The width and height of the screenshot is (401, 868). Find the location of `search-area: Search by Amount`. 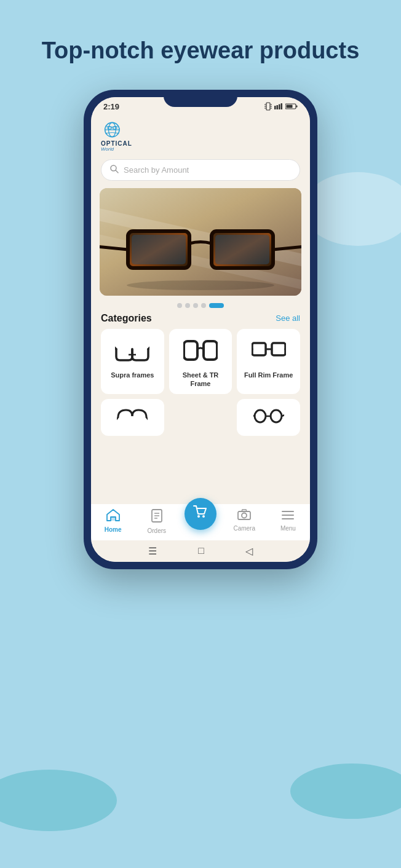

search-area: Search by Amount is located at coordinates (200, 170).